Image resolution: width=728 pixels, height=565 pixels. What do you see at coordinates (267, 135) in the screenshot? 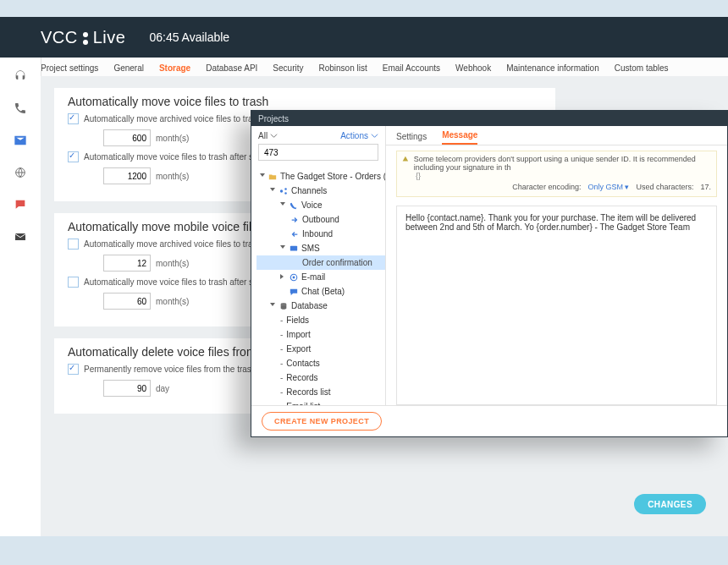
I see `scope-select: All` at bounding box center [267, 135].